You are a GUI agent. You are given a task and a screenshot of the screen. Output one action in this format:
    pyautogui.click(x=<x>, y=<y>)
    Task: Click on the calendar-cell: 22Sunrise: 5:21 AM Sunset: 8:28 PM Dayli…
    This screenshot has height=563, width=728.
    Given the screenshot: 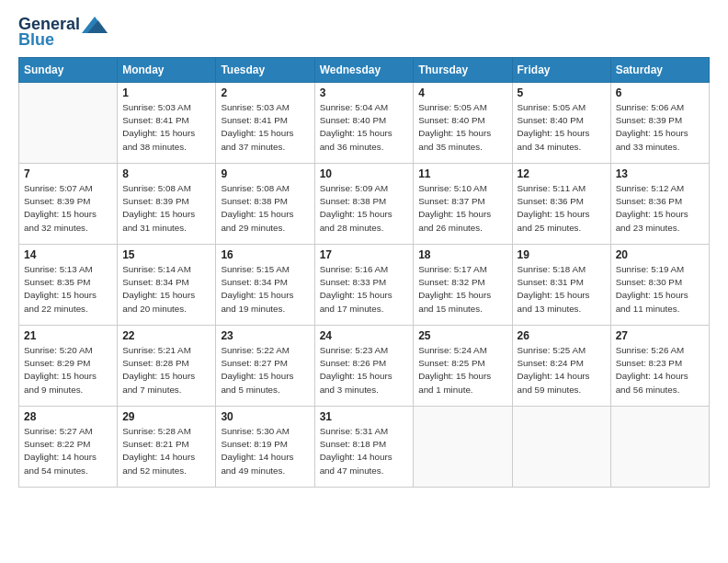 What is the action you would take?
    pyautogui.click(x=167, y=366)
    